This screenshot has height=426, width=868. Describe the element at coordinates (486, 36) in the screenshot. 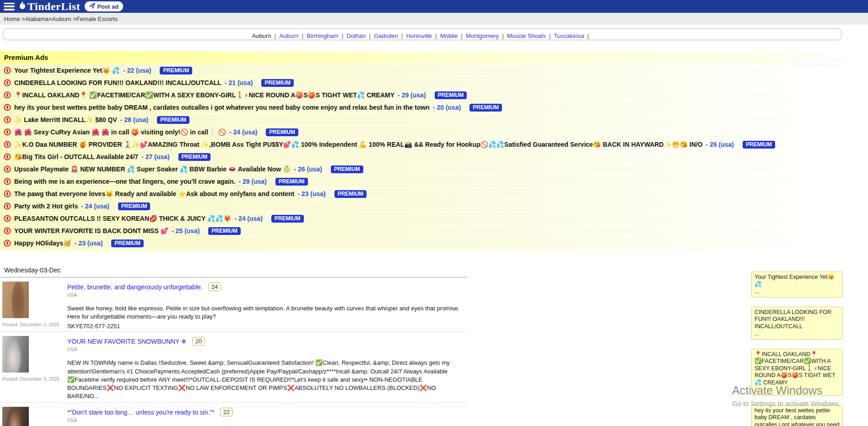

I see `city-link: Montgomery` at that location.